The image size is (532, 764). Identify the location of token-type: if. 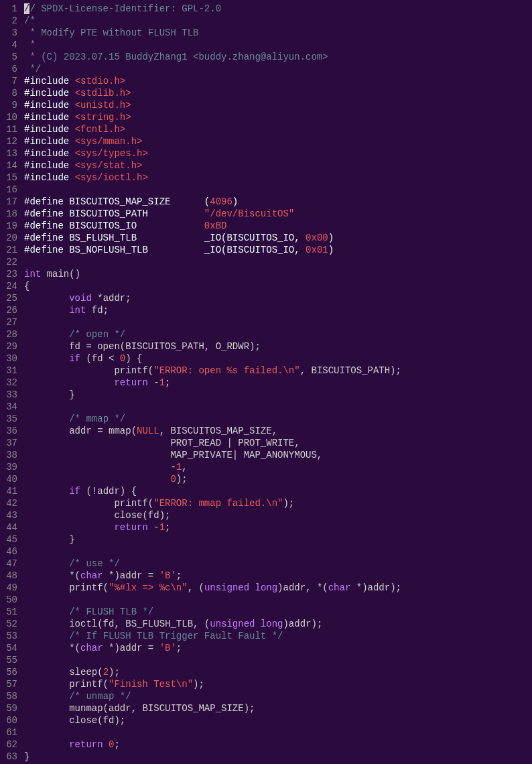
(75, 491).